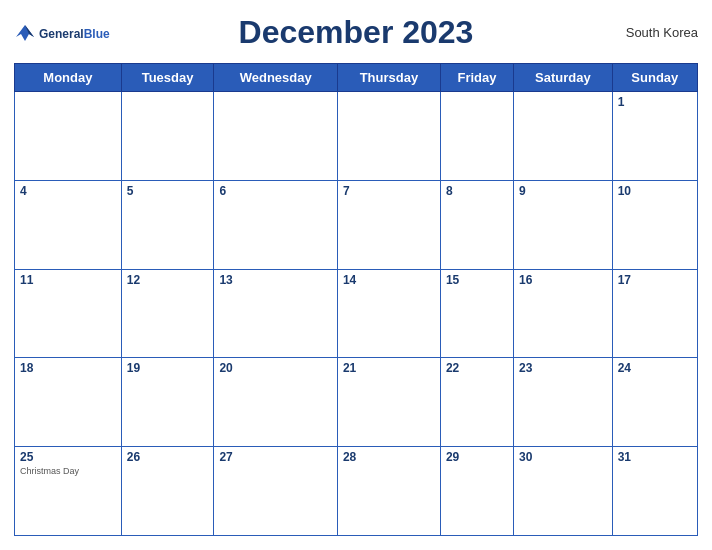 Image resolution: width=712 pixels, height=550 pixels. What do you see at coordinates (68, 314) in the screenshot?
I see `day-cell-11: 11` at bounding box center [68, 314].